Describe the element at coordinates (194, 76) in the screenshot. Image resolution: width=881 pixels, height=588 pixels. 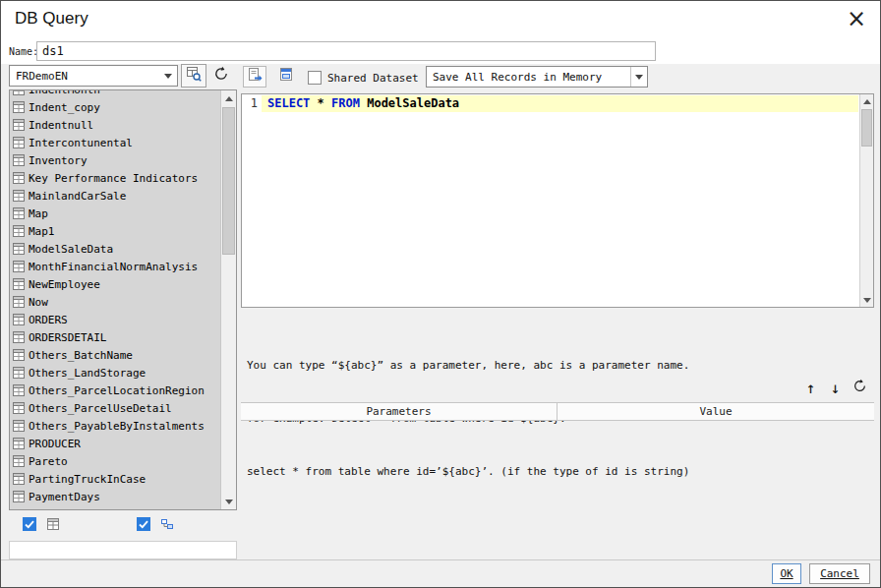
I see `search-tables-button` at that location.